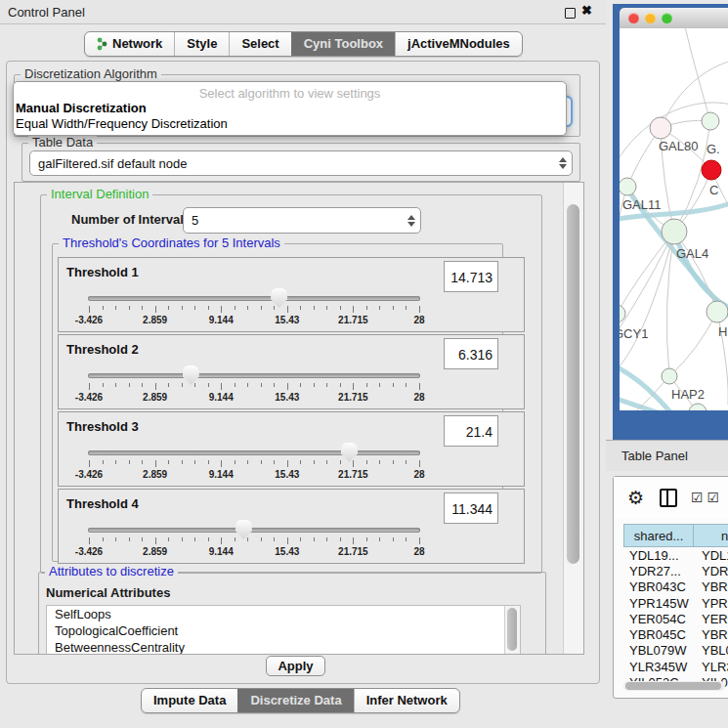 Image resolution: width=728 pixels, height=728 pixels. What do you see at coordinates (659, 535) in the screenshot?
I see `table-column-header: shared...` at bounding box center [659, 535].